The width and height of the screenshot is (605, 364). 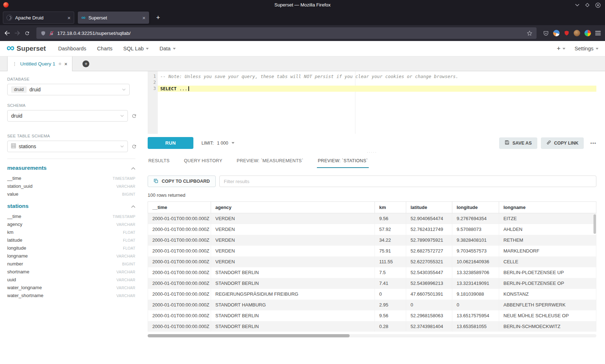 What do you see at coordinates (372, 305) in the screenshot?
I see `table-row: 2000-01-01T00:00:00.000ZSTANDORT HAMBURG…` at bounding box center [372, 305].